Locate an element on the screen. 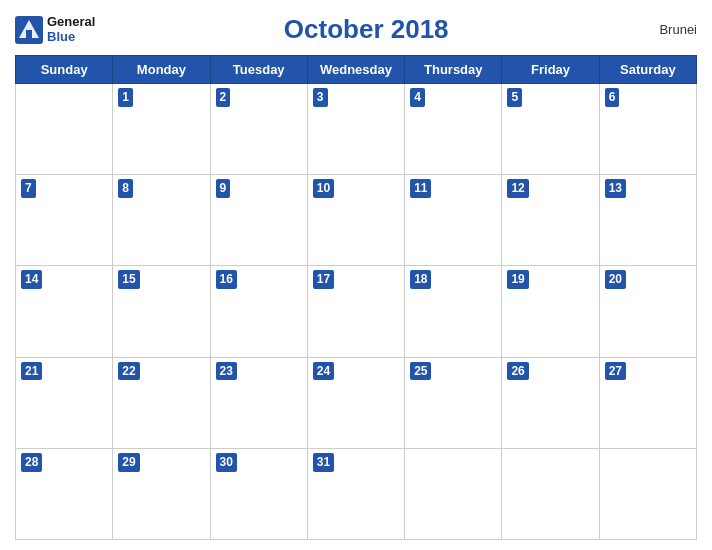 This screenshot has width=712, height=550. day-number: 8 is located at coordinates (126, 188).